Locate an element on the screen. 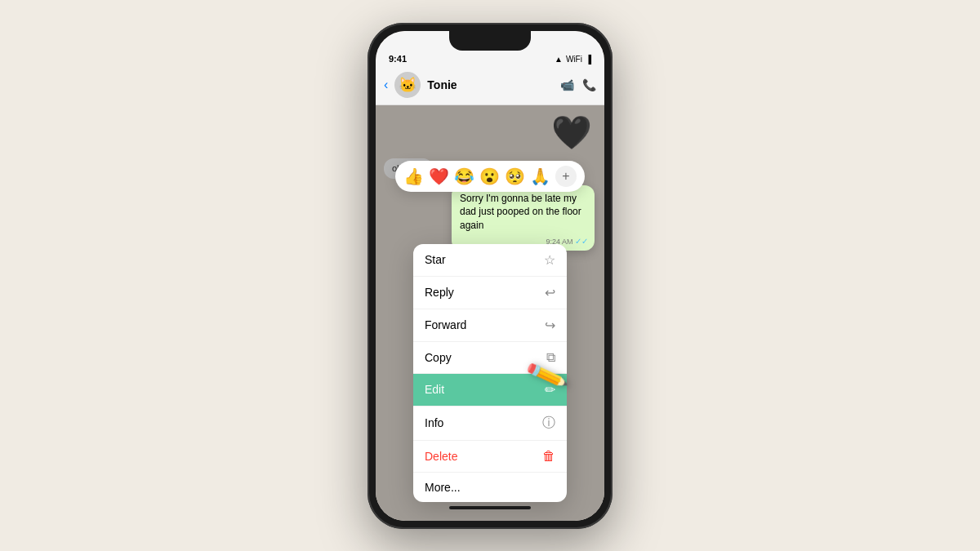 This screenshot has height=551, width=980. menu-label-info: Info is located at coordinates (434, 423).